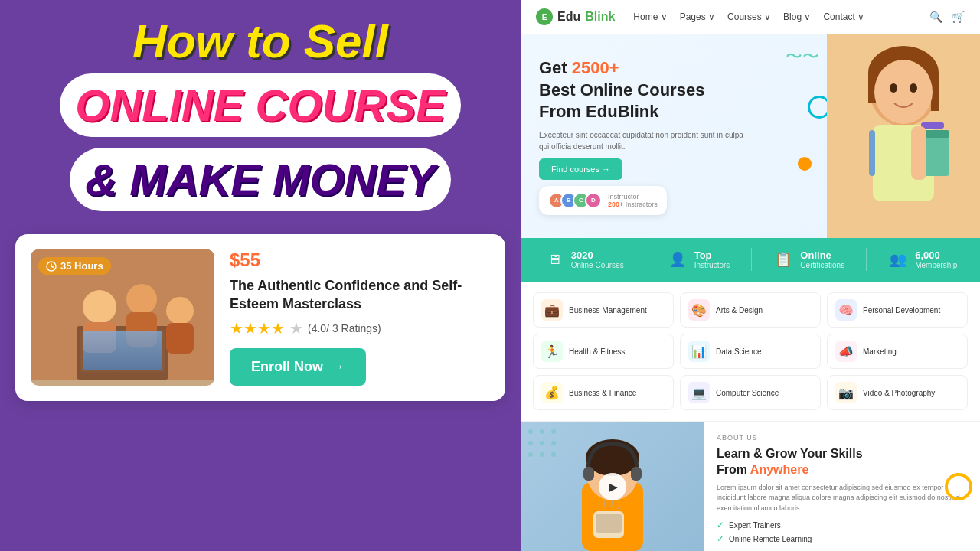 This screenshot has width=980, height=551. I want to click on stats-bar: 🖥 3020 Online Courses 👤 Top Instructors …, so click(750, 260).